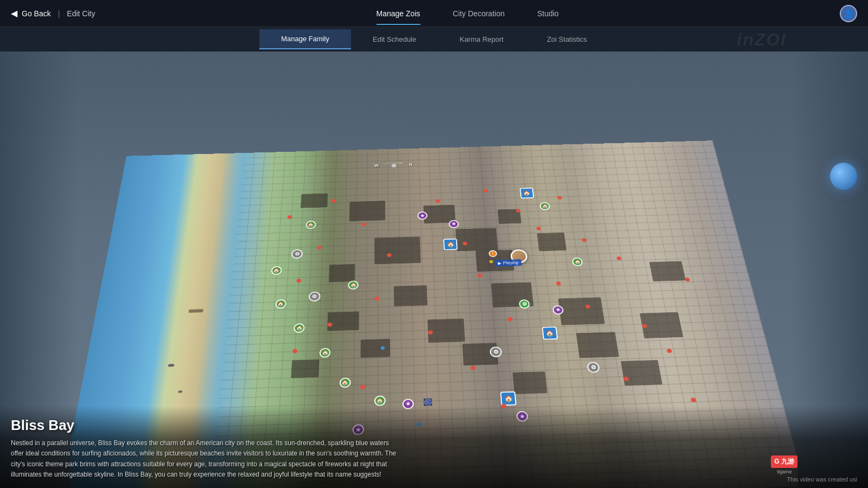  Describe the element at coordinates (511, 262) in the screenshot. I see `playing-label: Playing` at that location.